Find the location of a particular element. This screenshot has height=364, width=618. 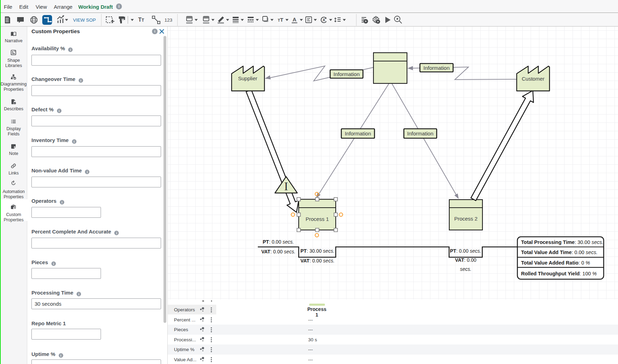

svg-text: PT: 30.00 secs. is located at coordinates (317, 251).